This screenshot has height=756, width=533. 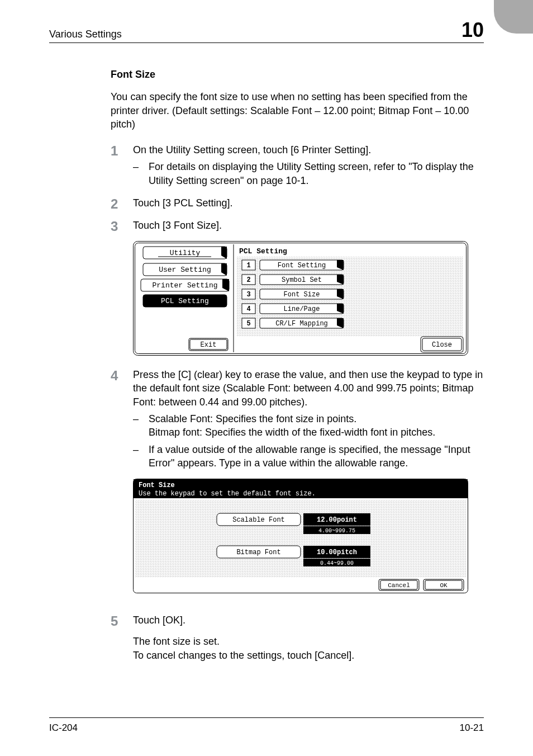 What do you see at coordinates (297, 111) in the screenshot?
I see `intro-paragraph: You can specify the font size to use whe…` at bounding box center [297, 111].